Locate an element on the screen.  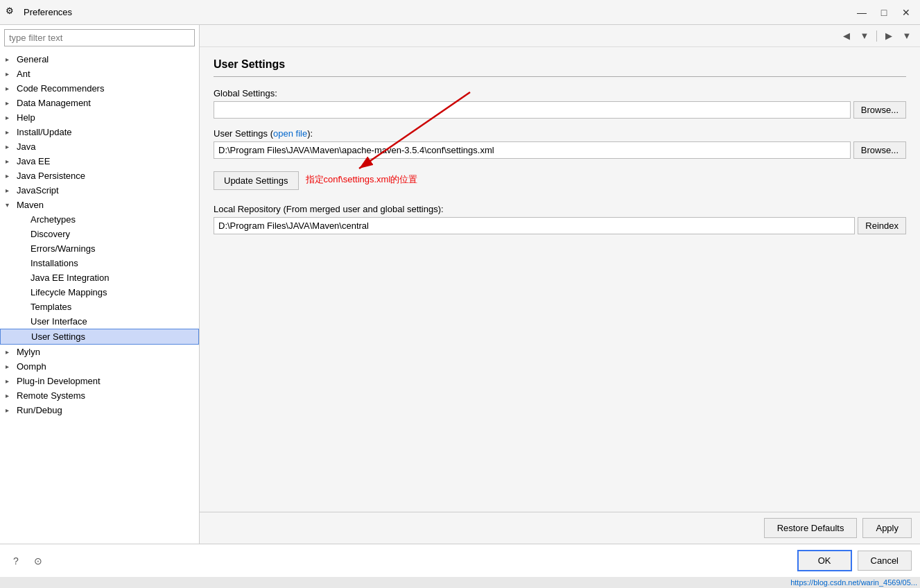
tree-item-discovery: Discovery is located at coordinates (100, 234).